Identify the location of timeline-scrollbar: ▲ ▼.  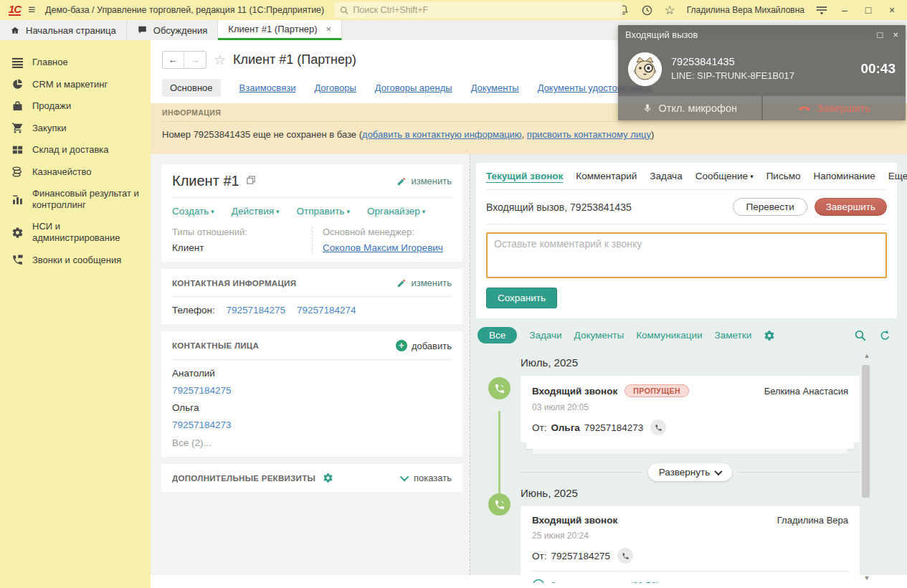
(867, 468).